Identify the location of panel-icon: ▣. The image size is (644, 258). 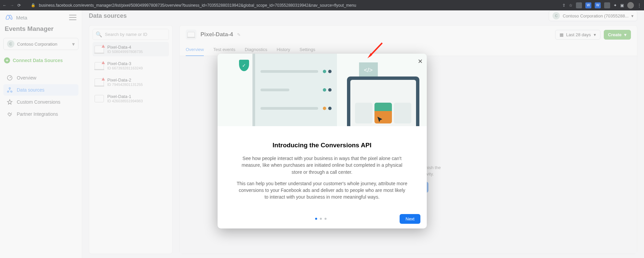
(622, 5).